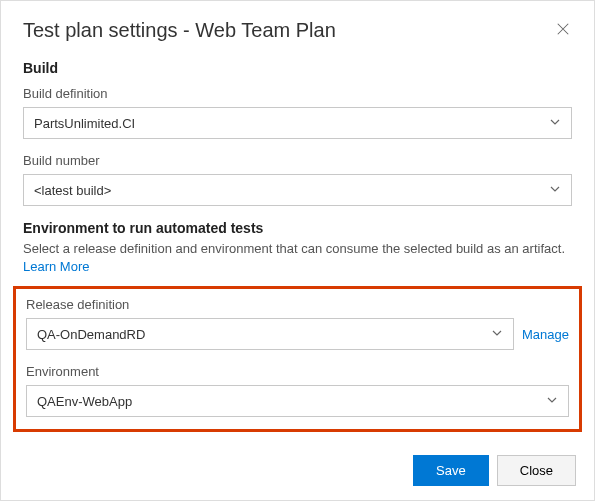  I want to click on build-definition-field: Build definition PartsUnlimited.CI, so click(298, 112).